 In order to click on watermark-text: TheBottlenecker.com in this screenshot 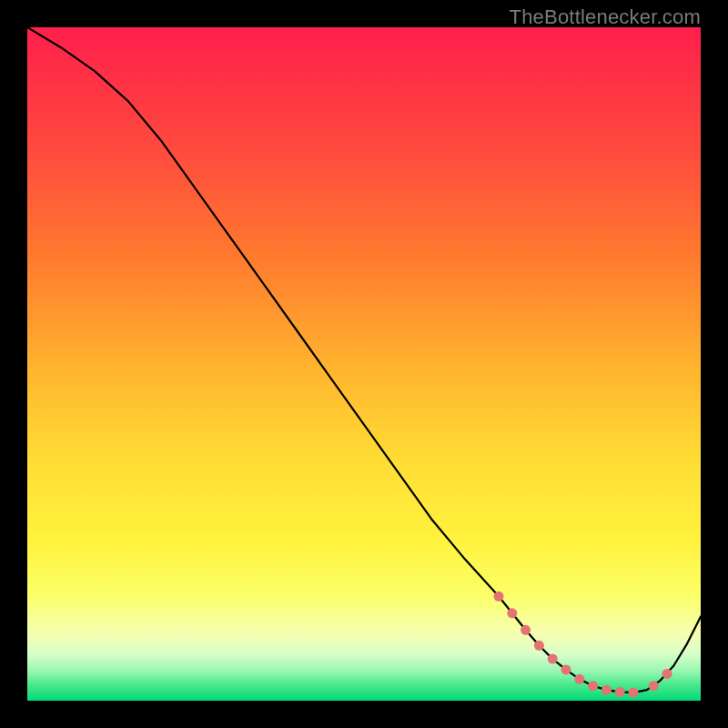, I will do `click(605, 17)`.